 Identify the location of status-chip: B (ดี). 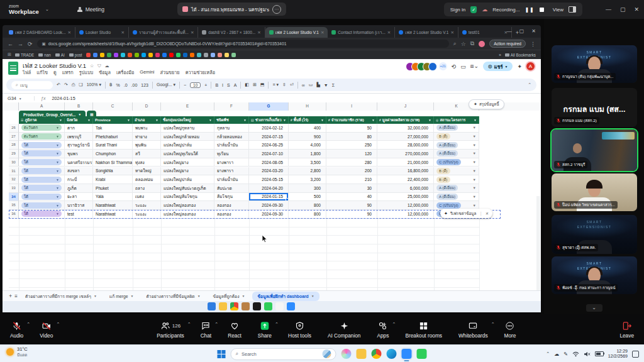
(443, 171).